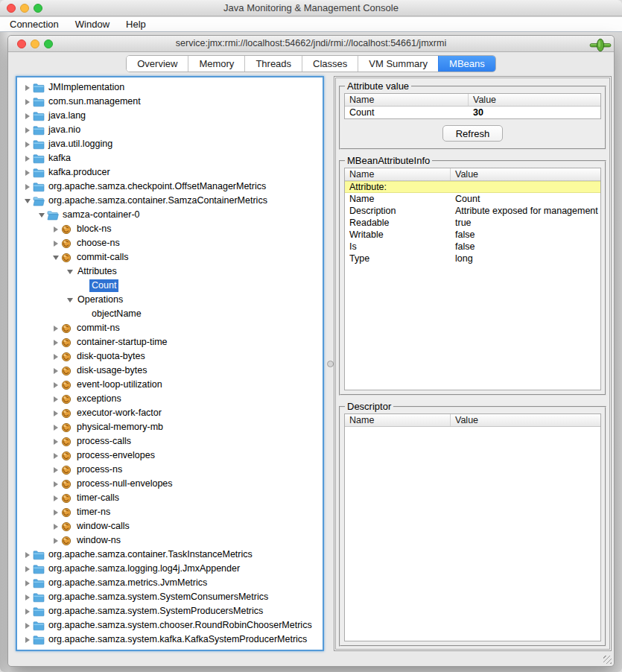  What do you see at coordinates (473, 133) in the screenshot?
I see `refresh-button: Refresh` at bounding box center [473, 133].